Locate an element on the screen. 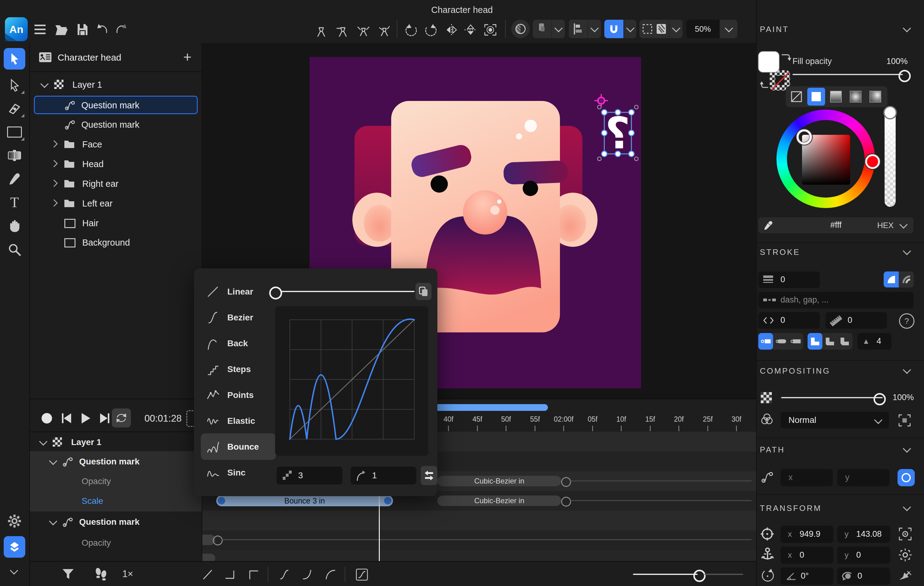  rotate-cw-button is located at coordinates (431, 30).